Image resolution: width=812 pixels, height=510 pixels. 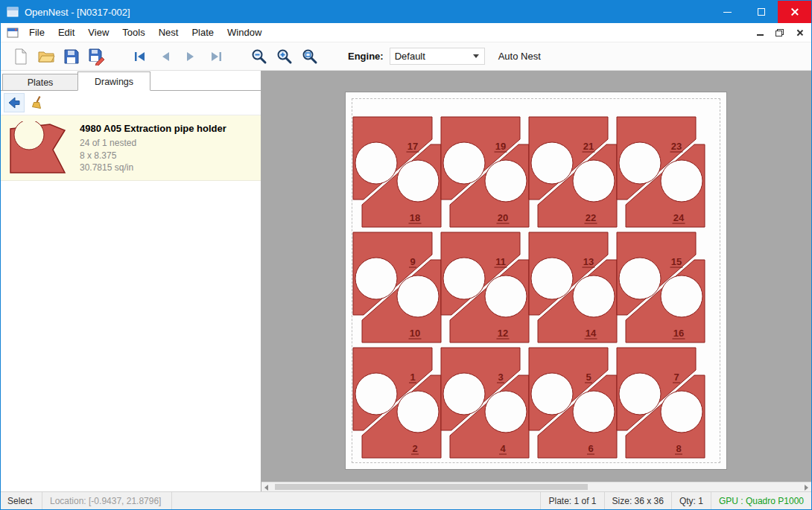 I want to click on nested-pair: 910, so click(x=397, y=287).